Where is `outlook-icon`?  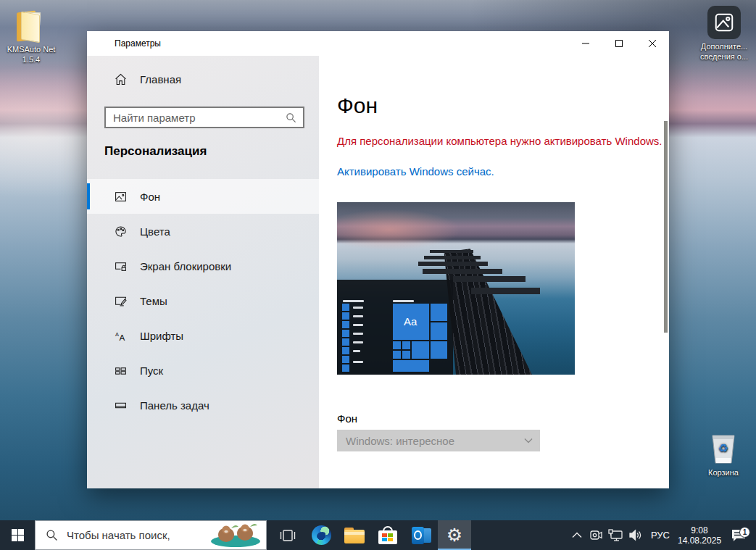 outlook-icon is located at coordinates (422, 536).